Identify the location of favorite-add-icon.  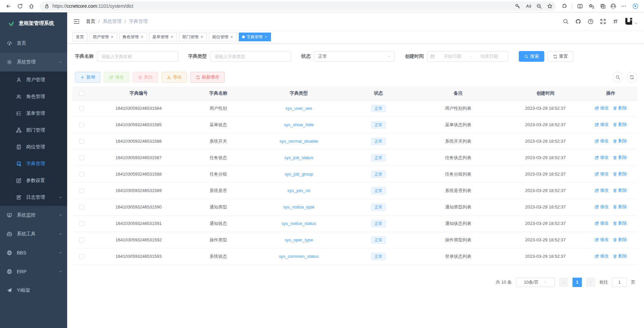
(550, 6).